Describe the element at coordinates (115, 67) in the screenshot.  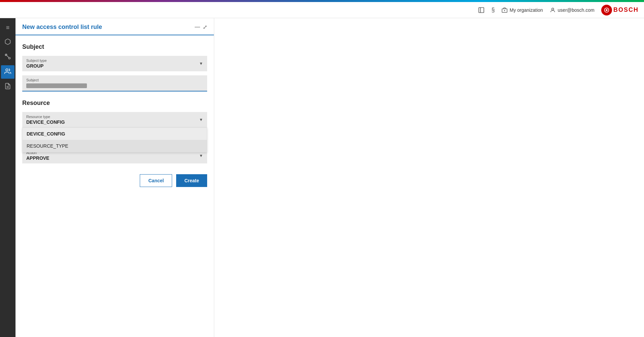
I see `subject-section: Subject Subject type GROUP ▼ Subject` at that location.